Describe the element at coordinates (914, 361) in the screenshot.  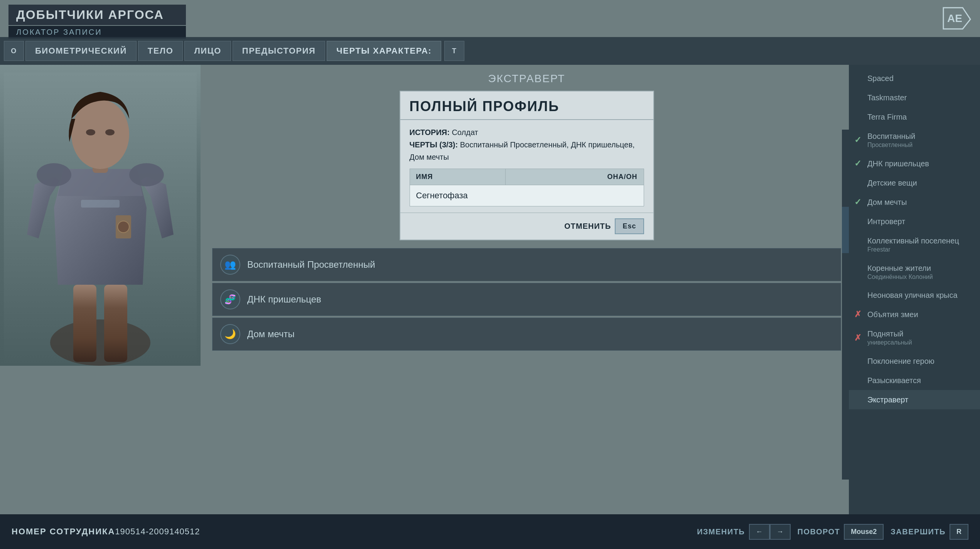
I see `right-panel-item: Поклонение герою` at that location.